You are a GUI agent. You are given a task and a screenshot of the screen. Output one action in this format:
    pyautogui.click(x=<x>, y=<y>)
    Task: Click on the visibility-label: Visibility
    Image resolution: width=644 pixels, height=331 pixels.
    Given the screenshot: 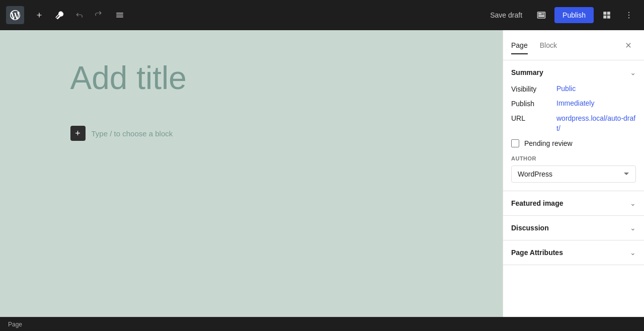 What is the action you would take?
    pyautogui.click(x=534, y=89)
    